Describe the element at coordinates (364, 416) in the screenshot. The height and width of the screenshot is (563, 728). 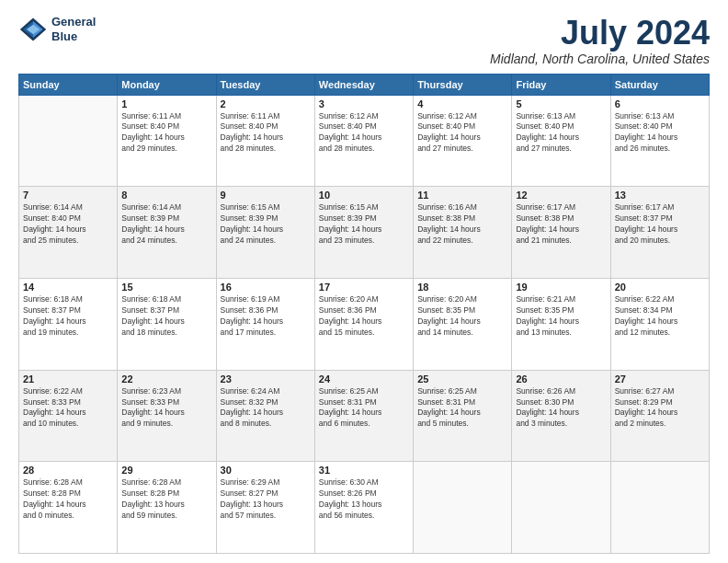
I see `calendar-day-cell: 24Sunrise: 6:25 AM Sunset: 8:31 PM Dayli…` at that location.